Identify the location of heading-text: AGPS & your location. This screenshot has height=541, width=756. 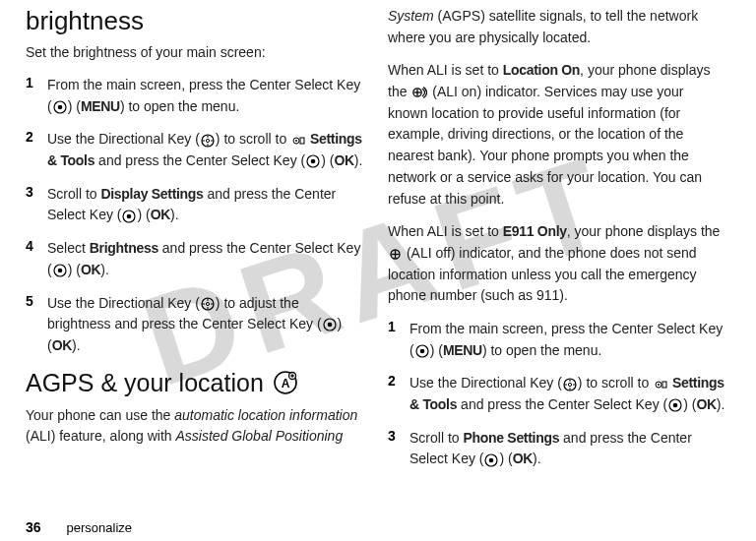
(145, 384).